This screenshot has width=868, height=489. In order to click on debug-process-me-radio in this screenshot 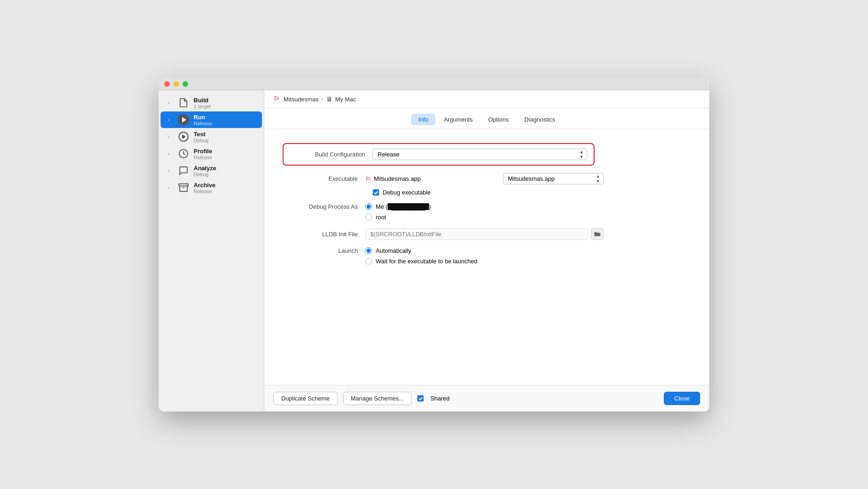, I will do `click(369, 206)`.